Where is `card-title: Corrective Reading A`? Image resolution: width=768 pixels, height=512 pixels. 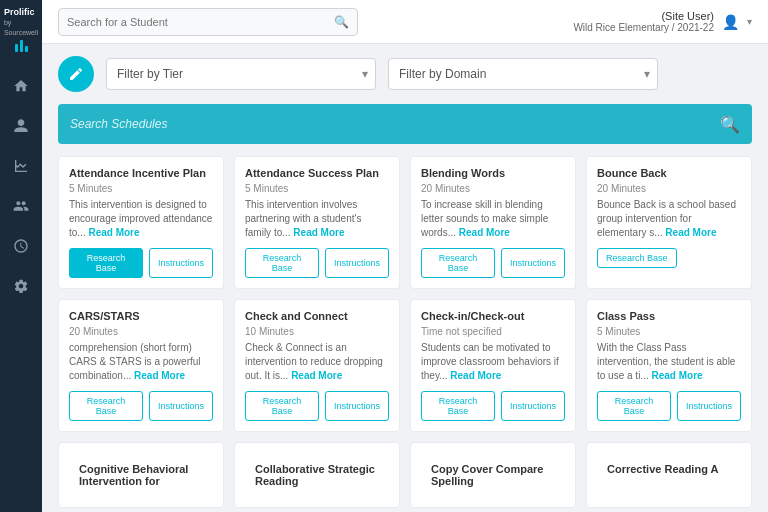
card-title: Corrective Reading A is located at coordinates (669, 469).